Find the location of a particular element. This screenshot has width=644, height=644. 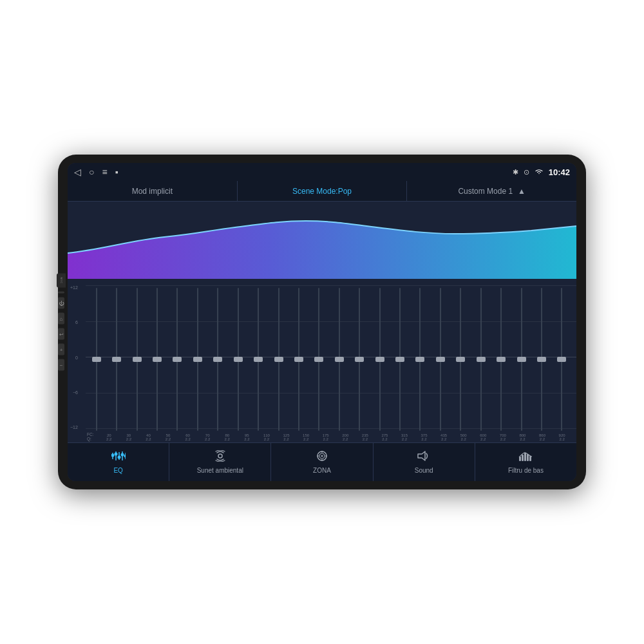

q-value-800: 2.2 is located at coordinates (522, 439).